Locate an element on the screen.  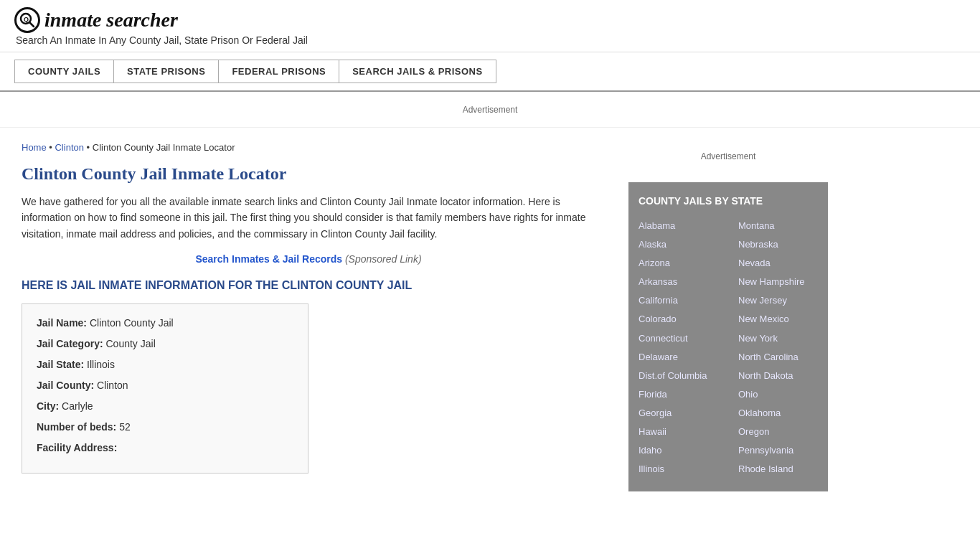
sponsored-suffix-text: (Sponsored Link) is located at coordinates (383, 259).